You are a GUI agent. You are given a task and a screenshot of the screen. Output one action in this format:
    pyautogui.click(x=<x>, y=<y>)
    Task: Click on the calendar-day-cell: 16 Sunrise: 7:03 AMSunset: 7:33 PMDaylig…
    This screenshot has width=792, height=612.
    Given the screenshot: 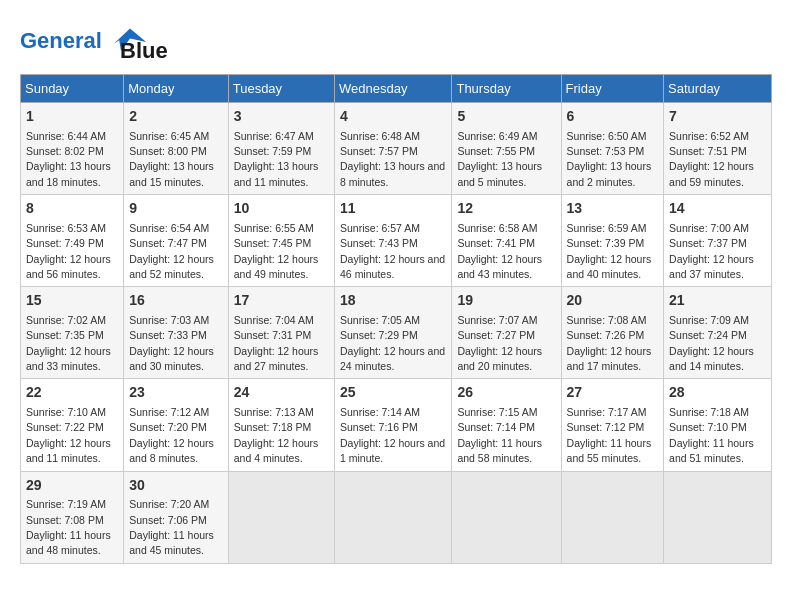 What is the action you would take?
    pyautogui.click(x=176, y=333)
    